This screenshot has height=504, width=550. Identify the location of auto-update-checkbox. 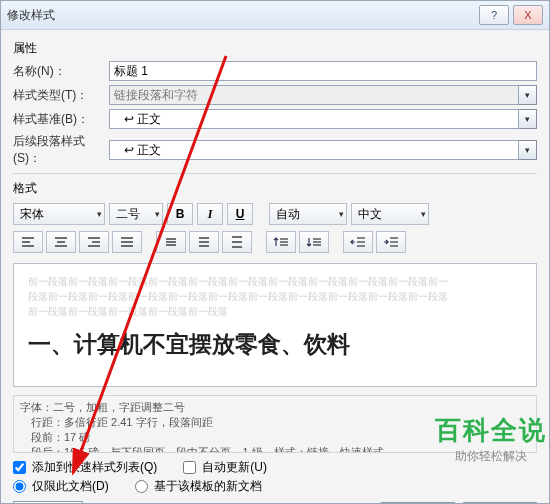
(190, 468).